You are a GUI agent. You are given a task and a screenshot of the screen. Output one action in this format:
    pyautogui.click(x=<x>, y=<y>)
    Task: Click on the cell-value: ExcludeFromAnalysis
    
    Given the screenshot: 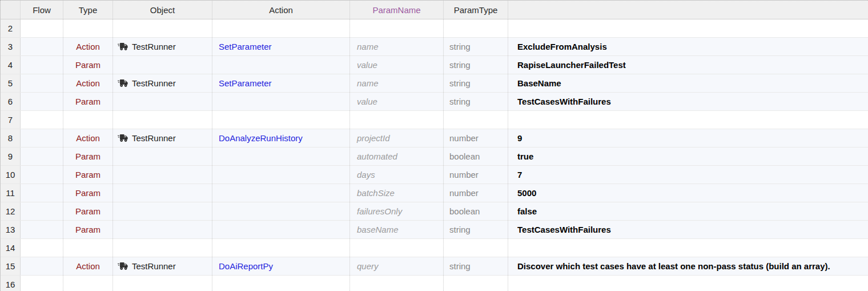 What is the action you would take?
    pyautogui.click(x=688, y=47)
    